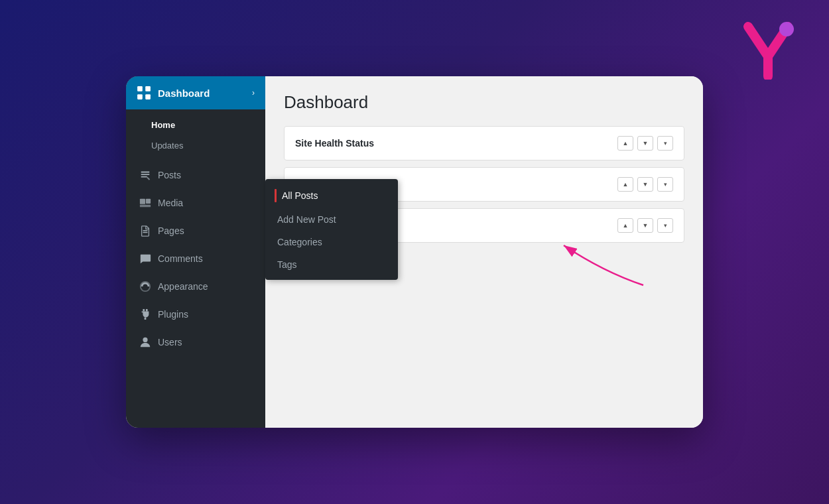 The height and width of the screenshot is (504, 829). Describe the element at coordinates (645, 225) in the screenshot. I see `widget3-down-btn: ▼` at that location.